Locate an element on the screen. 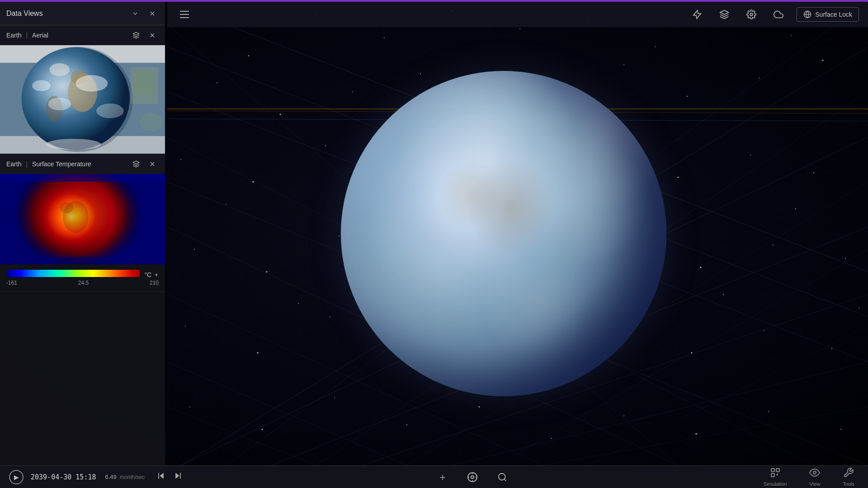 The image size is (868, 488). aerial-layers-icon-button is located at coordinates (136, 35).